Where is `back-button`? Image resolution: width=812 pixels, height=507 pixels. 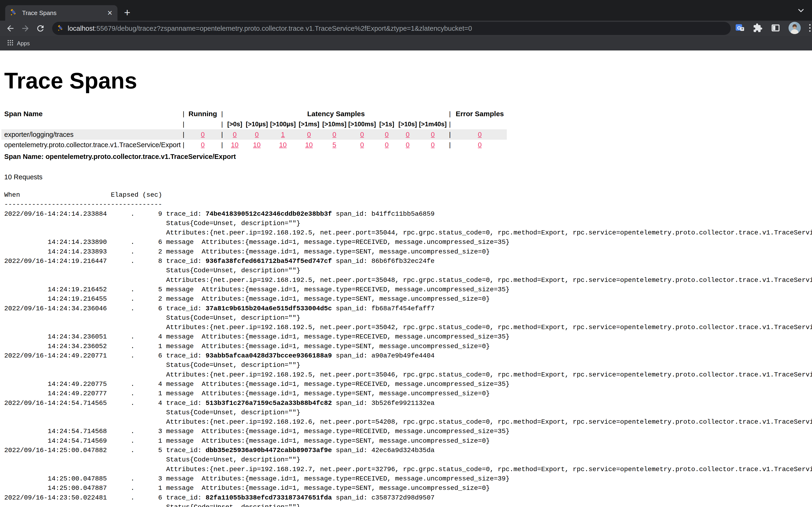
back-button is located at coordinates (10, 29).